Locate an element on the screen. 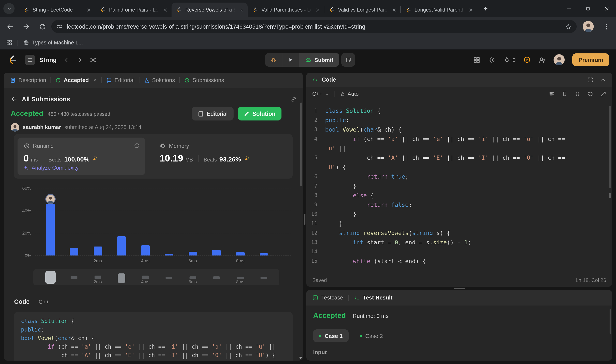 The height and width of the screenshot is (364, 616). user-avatar is located at coordinates (559, 60).